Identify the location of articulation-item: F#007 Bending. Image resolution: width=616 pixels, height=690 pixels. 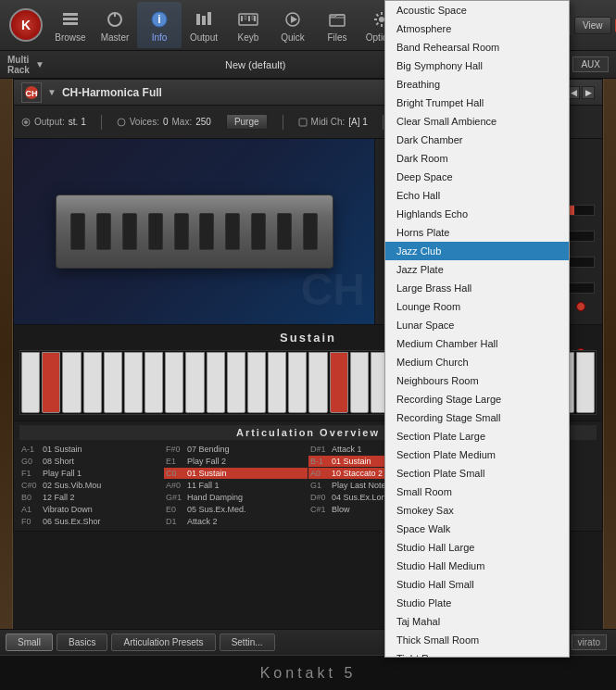
(235, 449).